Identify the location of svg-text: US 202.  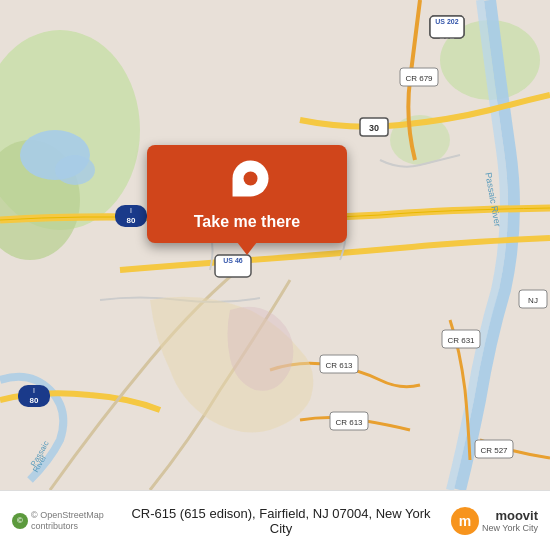
(446, 22).